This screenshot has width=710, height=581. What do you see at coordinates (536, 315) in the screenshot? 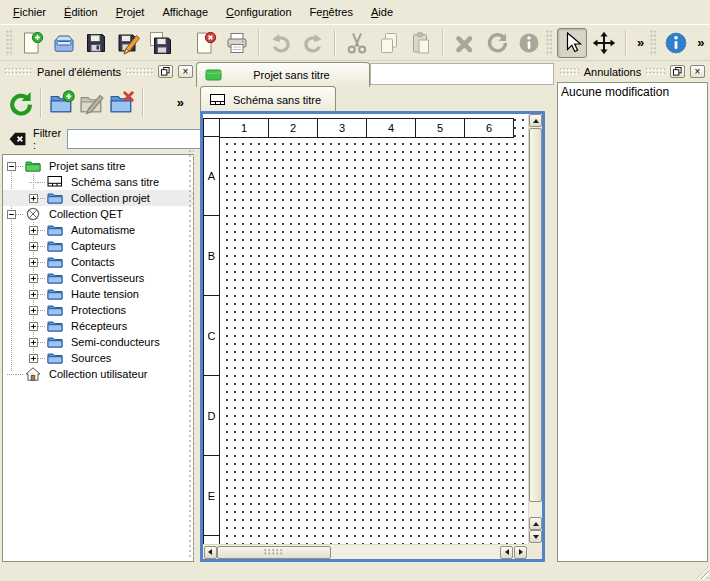
I see `vertical-scroll-thumb` at bounding box center [536, 315].